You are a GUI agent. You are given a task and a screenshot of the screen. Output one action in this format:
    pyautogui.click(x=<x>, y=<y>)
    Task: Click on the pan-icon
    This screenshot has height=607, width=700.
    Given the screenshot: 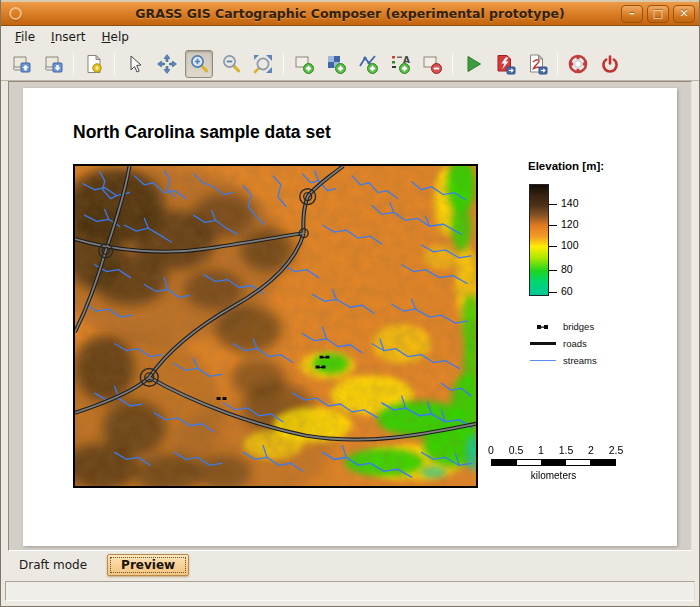 What is the action you would take?
    pyautogui.click(x=167, y=64)
    